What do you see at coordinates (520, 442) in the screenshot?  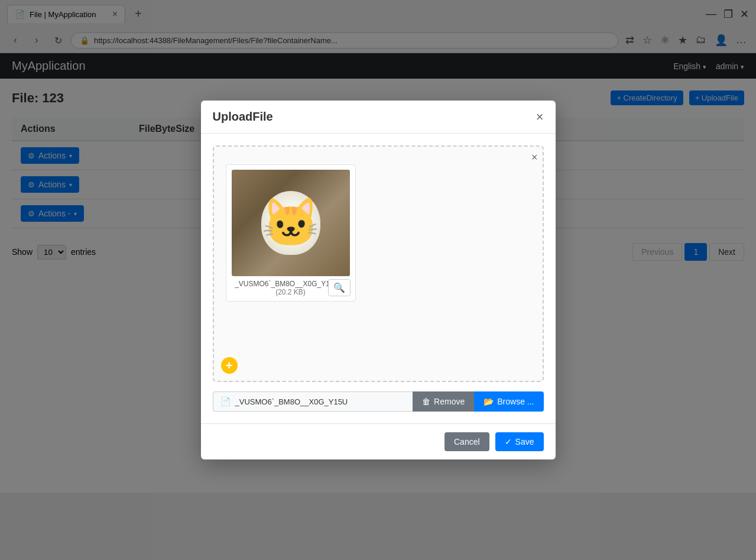 I see `save-btn: ✓ Save` at bounding box center [520, 442].